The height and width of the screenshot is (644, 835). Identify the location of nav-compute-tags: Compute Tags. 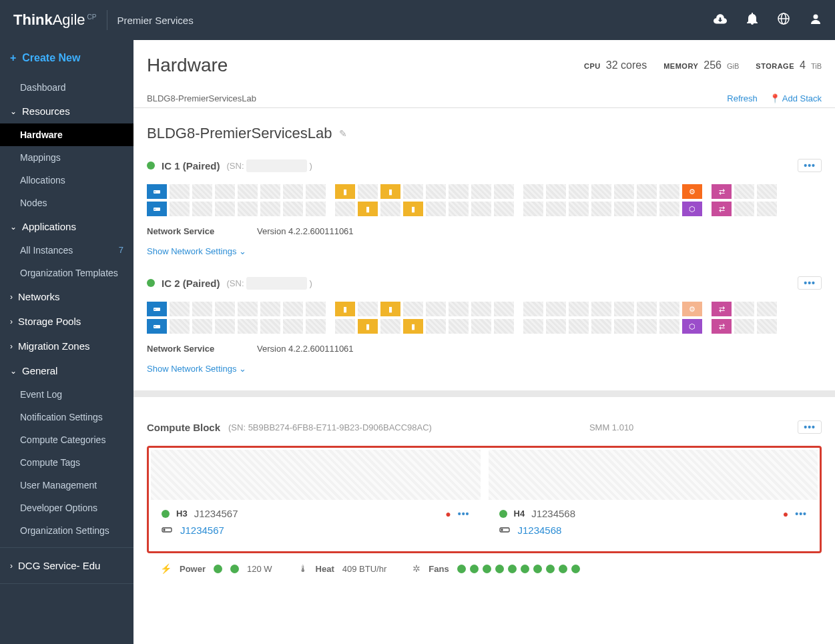
(67, 462).